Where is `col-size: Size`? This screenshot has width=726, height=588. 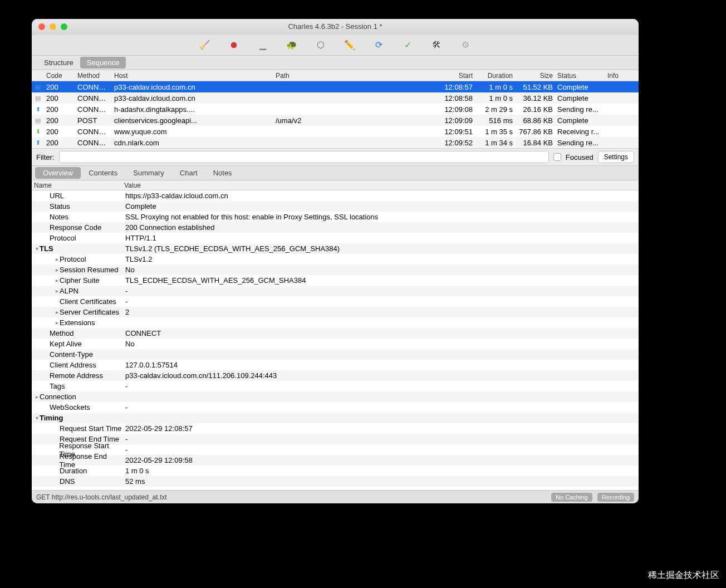
col-size: Size is located at coordinates (535, 76).